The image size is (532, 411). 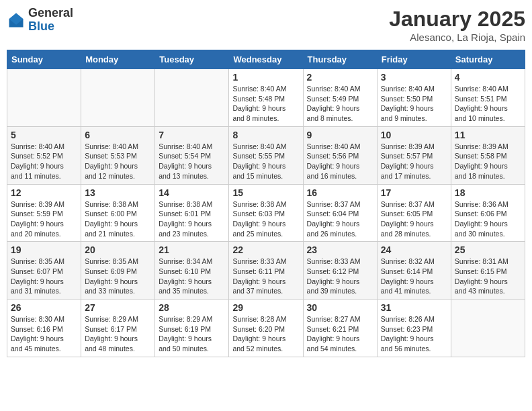 I want to click on day-info: Sunrise: 8:33 AM Sunset: 6:11 PM Dayligh…, so click(x=266, y=277).